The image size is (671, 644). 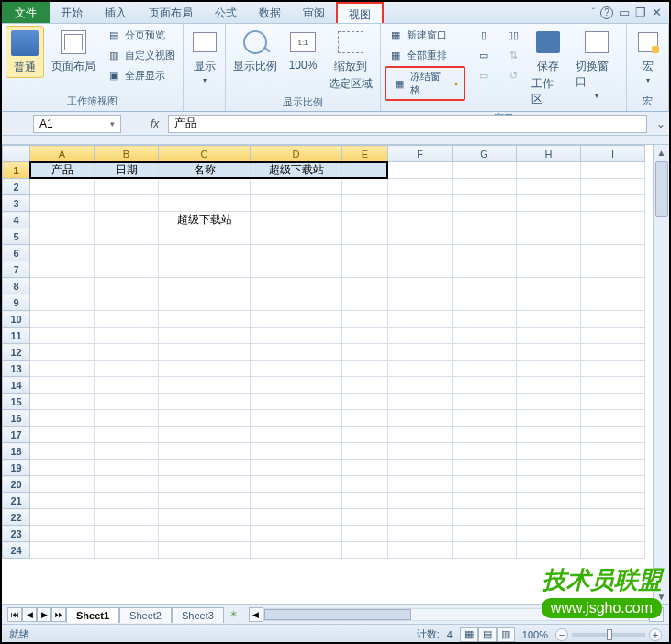 What do you see at coordinates (205, 171) in the screenshot?
I see `cell-C1: 名称` at bounding box center [205, 171].